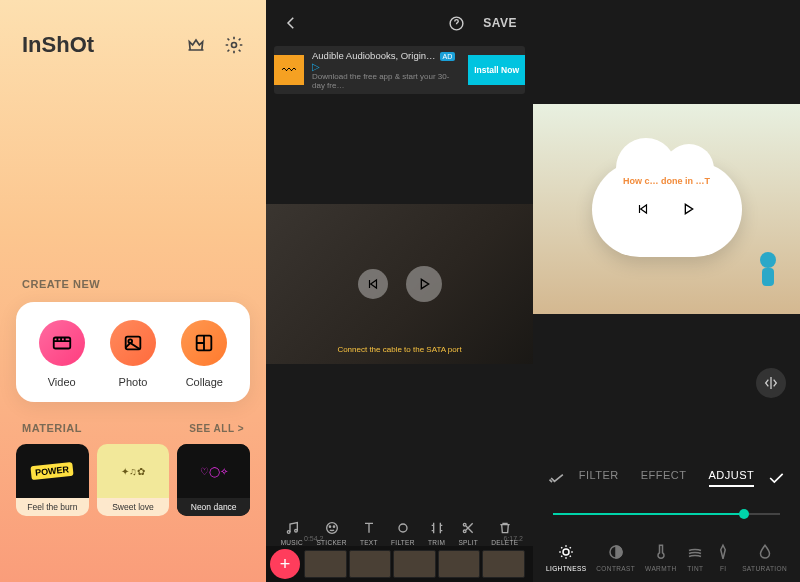  Describe the element at coordinates (215, 45) in the screenshot. I see `top-icons` at that location.